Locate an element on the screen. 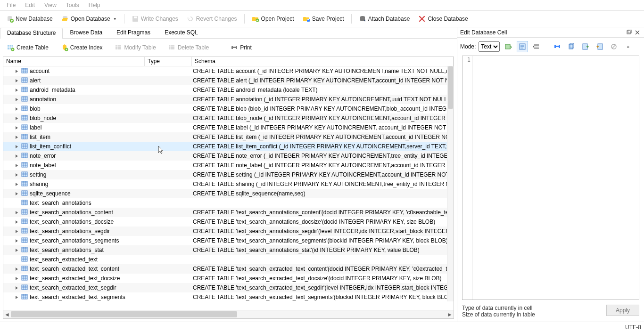  tab-edit-pragmas: Edit Pragmas is located at coordinates (133, 33).